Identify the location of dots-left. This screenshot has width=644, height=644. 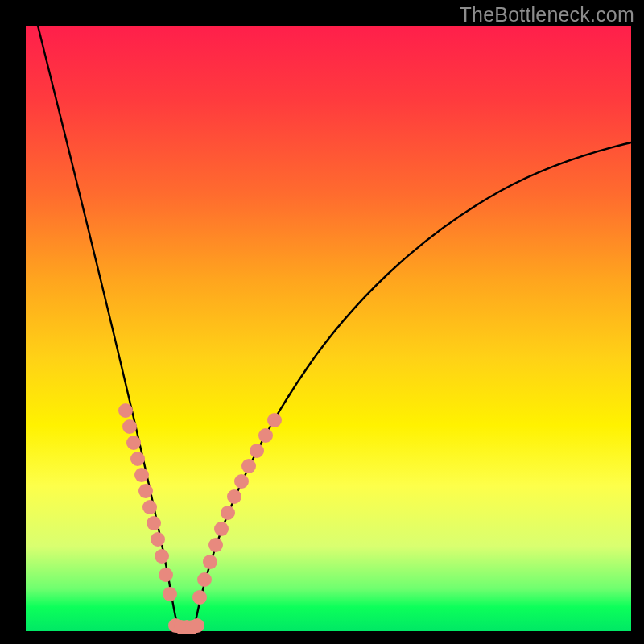
(148, 502).